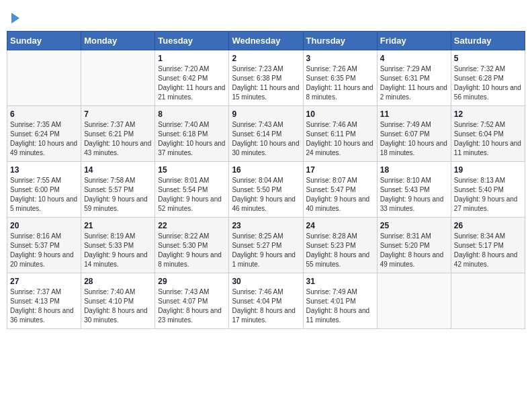 The height and width of the screenshot is (411, 532). I want to click on day-number: 9, so click(266, 114).